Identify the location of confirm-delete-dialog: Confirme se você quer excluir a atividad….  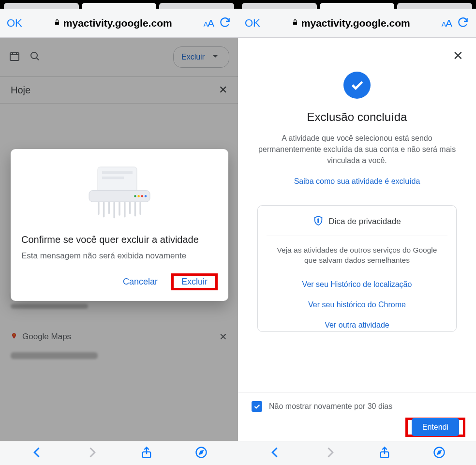
(119, 225).